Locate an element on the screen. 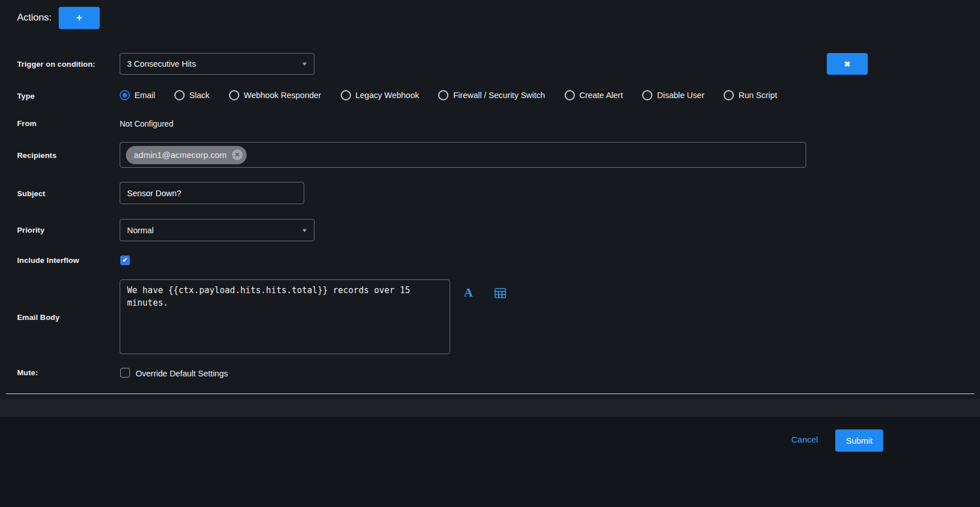 The image size is (980, 507). trigger-condition-label: Trigger on condition: is located at coordinates (56, 64).